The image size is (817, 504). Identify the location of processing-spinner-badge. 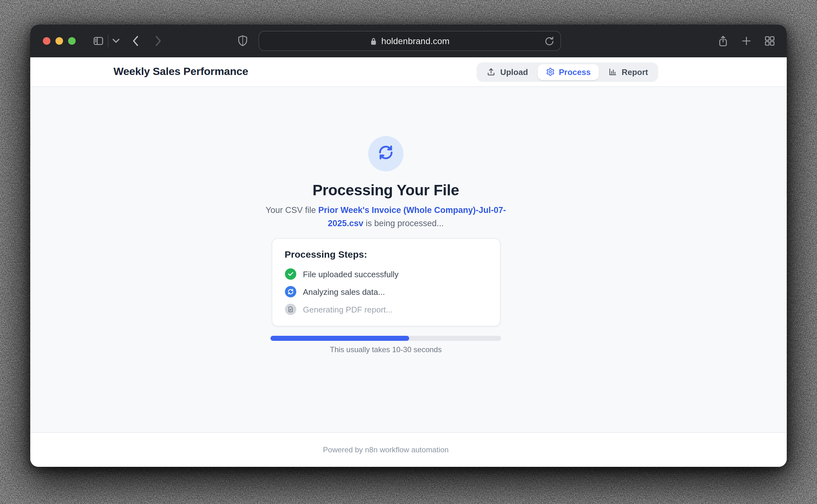
(386, 154).